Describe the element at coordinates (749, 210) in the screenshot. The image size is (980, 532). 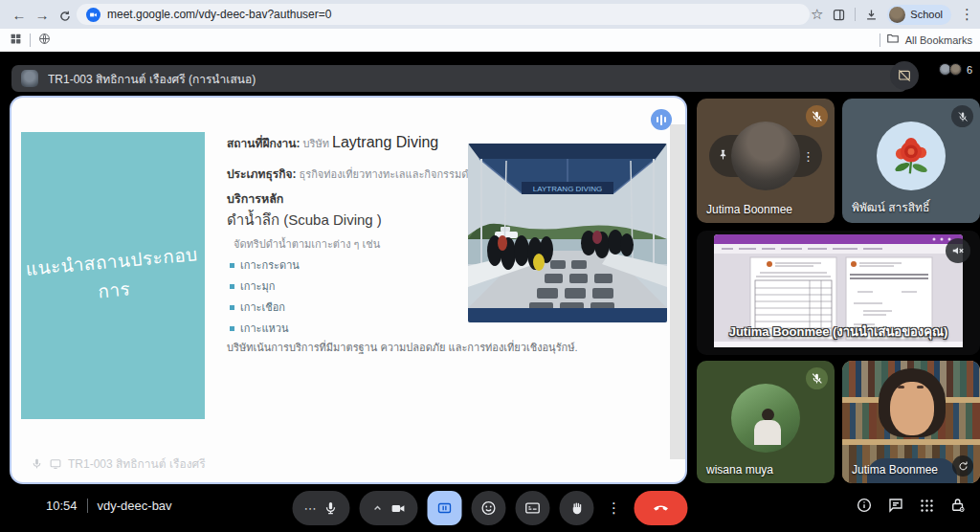
I see `participant-name: Jutima Boonmee` at that location.